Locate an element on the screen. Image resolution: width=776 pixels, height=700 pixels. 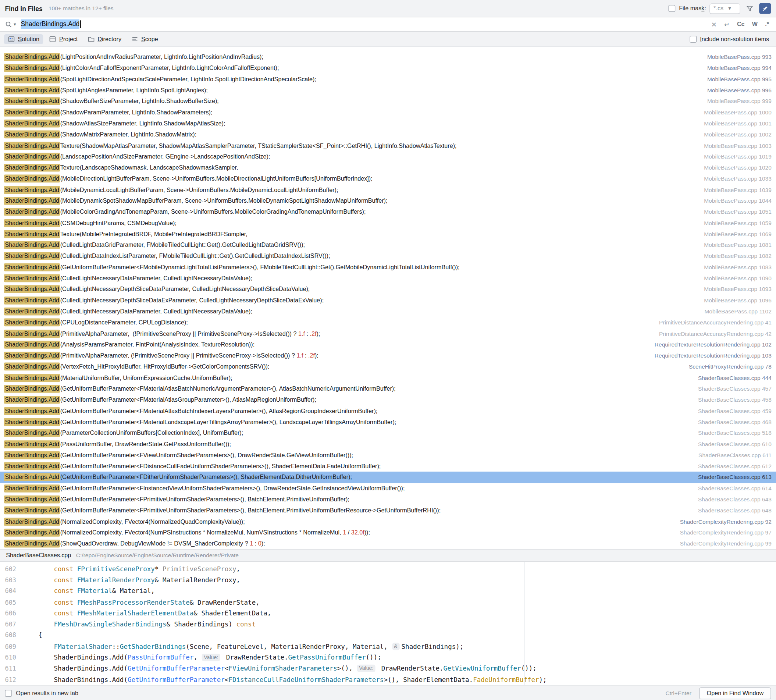
result-text: Texture(ShadowMapAtlasParameter, ShadowM… is located at coordinates (258, 145).